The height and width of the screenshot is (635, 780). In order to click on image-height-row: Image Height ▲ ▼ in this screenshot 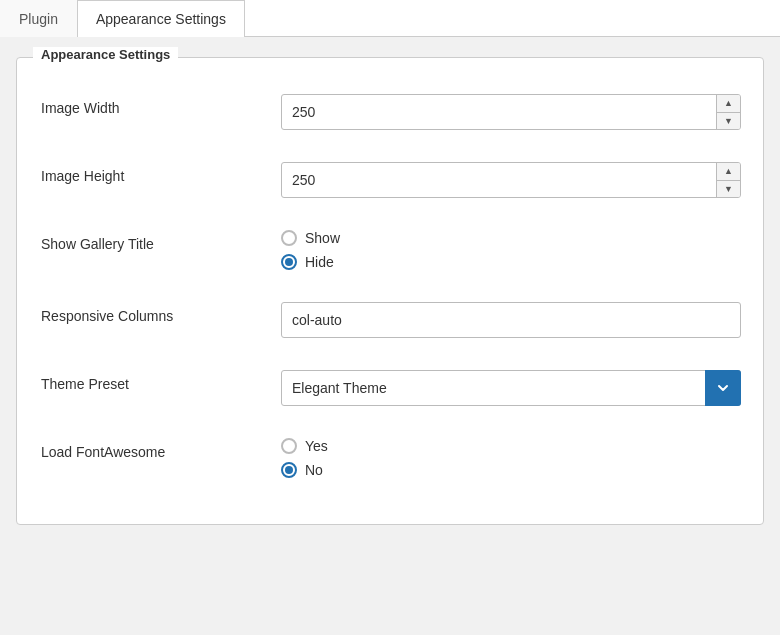, I will do `click(390, 180)`.